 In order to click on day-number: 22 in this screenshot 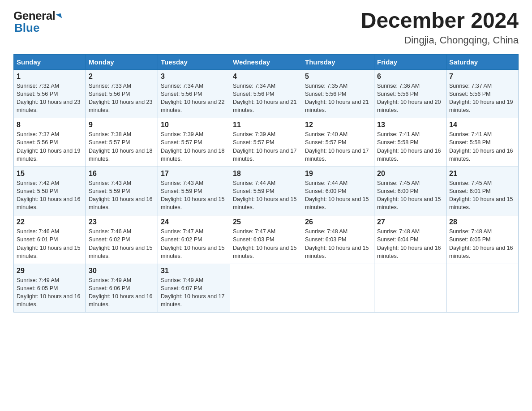, I will do `click(50, 222)`.